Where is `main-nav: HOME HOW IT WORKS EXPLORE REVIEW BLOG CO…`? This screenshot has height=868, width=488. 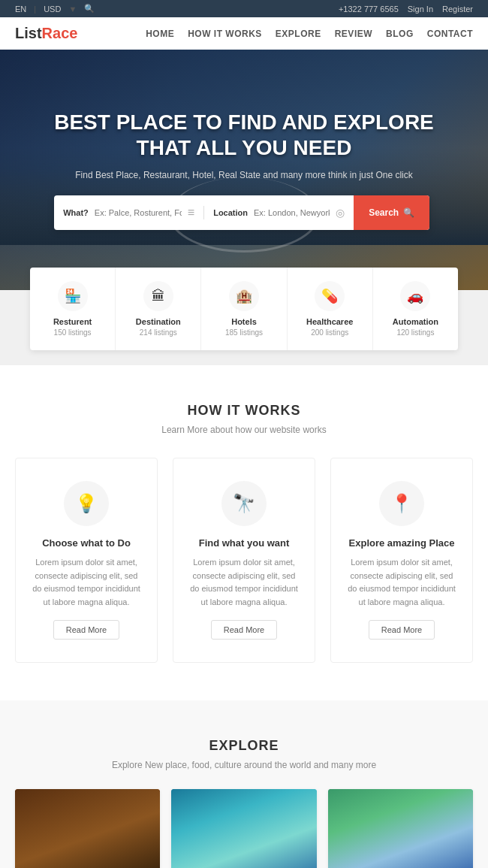 main-nav: HOME HOW IT WORKS EXPLORE REVIEW BLOG CO… is located at coordinates (309, 34).